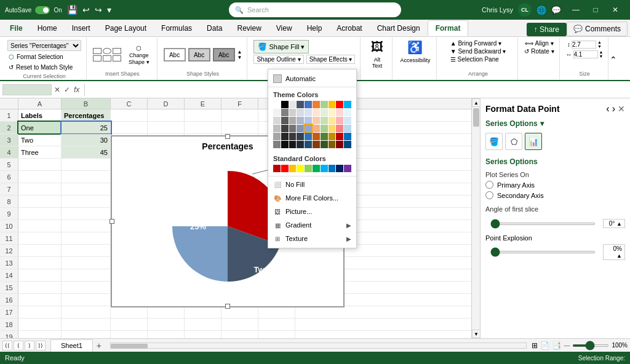  I want to click on tab-scroll-right-right: ⟩⟩, so click(41, 346).